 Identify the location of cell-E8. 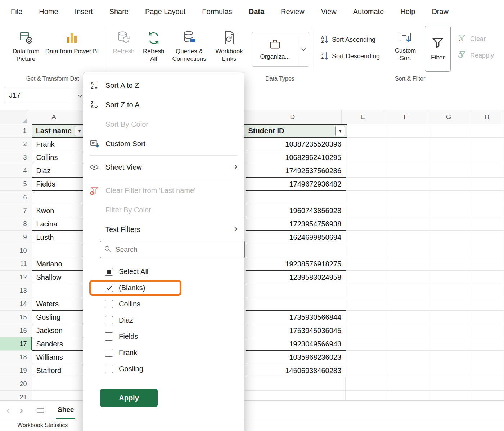
(366, 224).